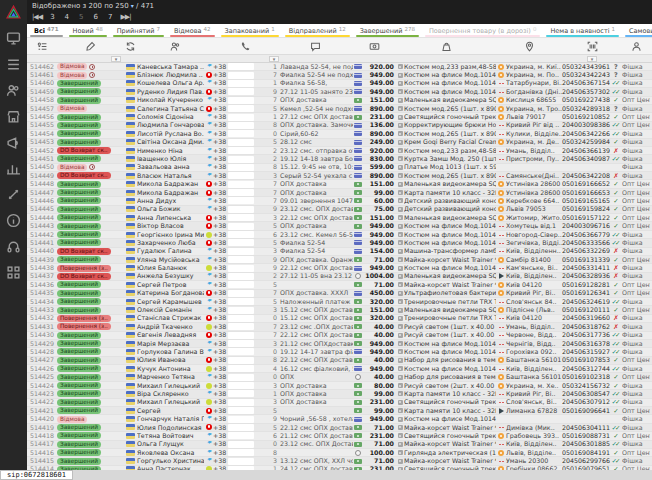 This screenshot has height=480, width=652. I want to click on page-button-5: 5, so click(81, 17).